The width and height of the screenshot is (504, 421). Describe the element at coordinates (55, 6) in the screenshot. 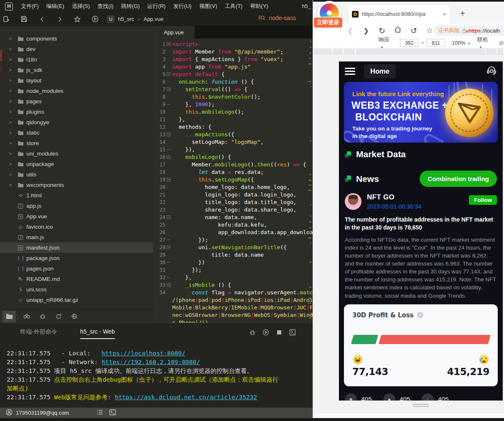

I see `menu-item: 编辑(E)` at that location.